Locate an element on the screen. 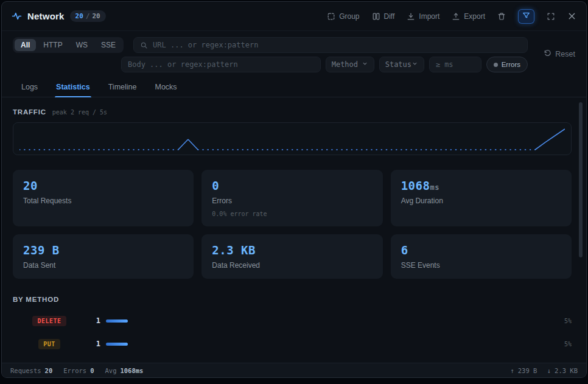 This screenshot has width=588, height=384. stat-sublabel: 0.0% error rate is located at coordinates (292, 214).